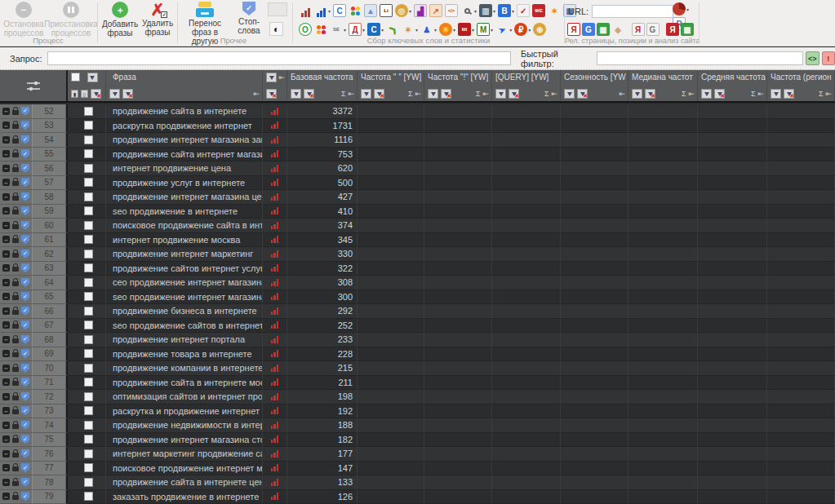 The width and height of the screenshot is (835, 504). I want to click on hand-orange-2-icon: ✶, so click(408, 29).